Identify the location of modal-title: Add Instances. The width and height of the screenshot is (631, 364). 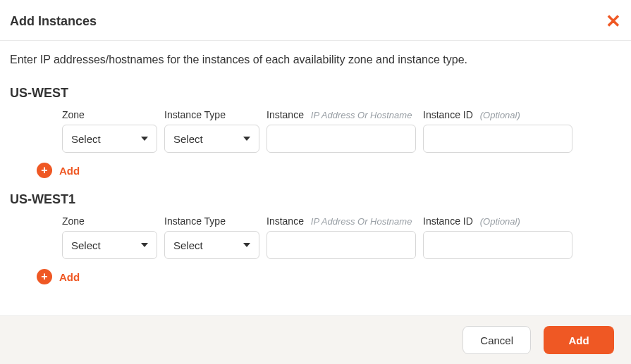
(54, 21).